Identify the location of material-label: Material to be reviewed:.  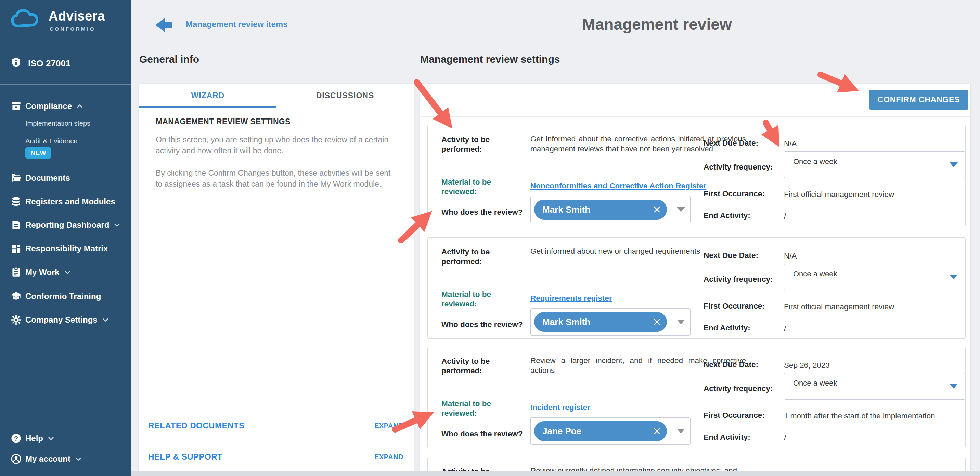
(484, 187).